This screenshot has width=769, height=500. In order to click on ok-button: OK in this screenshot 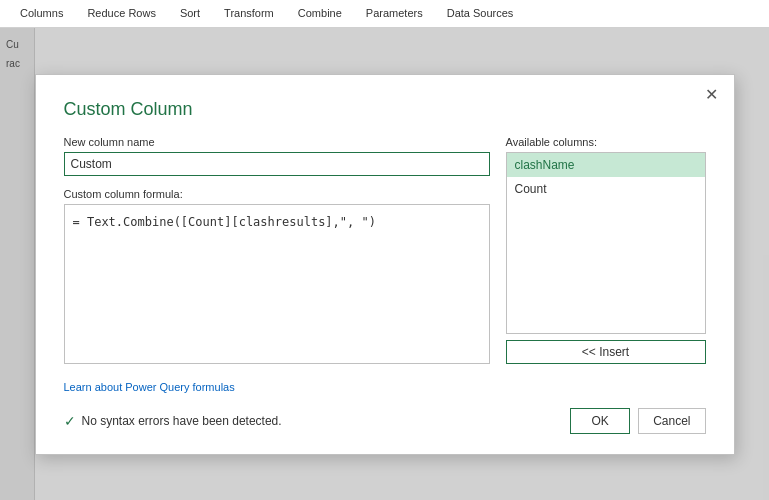, I will do `click(600, 421)`.